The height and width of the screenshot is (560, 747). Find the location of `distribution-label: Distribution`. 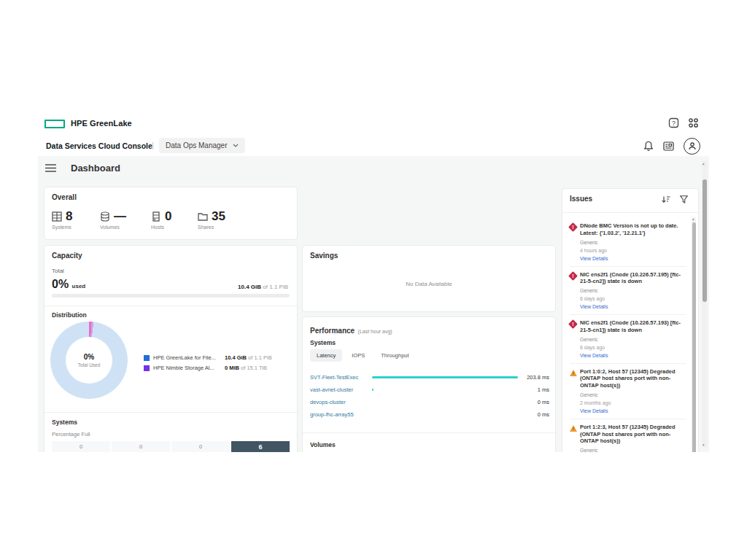

distribution-label: Distribution is located at coordinates (69, 315).